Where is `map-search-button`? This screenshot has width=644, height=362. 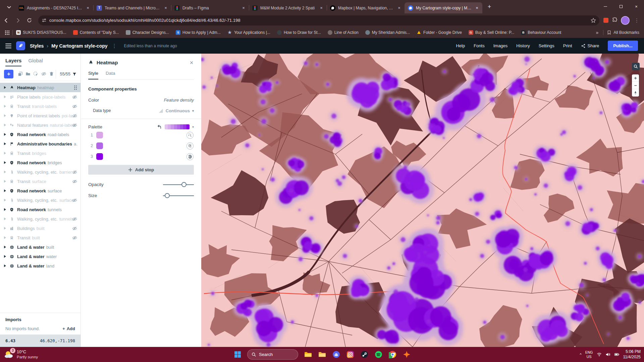 map-search-button is located at coordinates (636, 66).